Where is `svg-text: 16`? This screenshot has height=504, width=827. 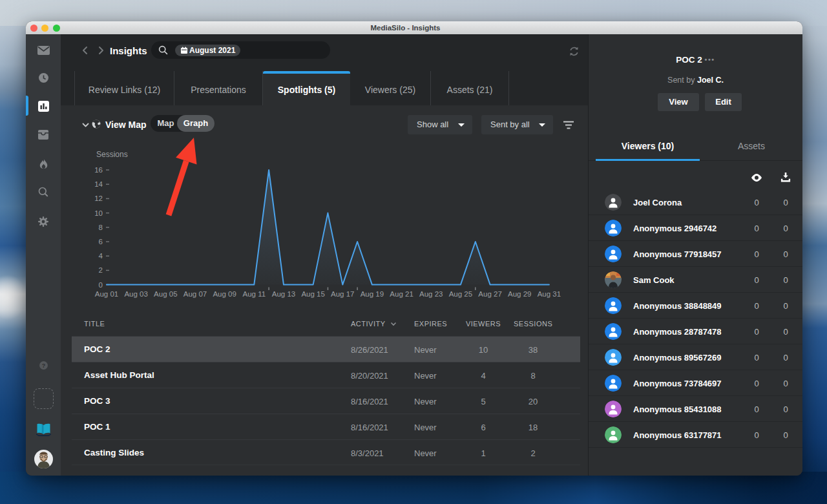
svg-text: 16 is located at coordinates (98, 170).